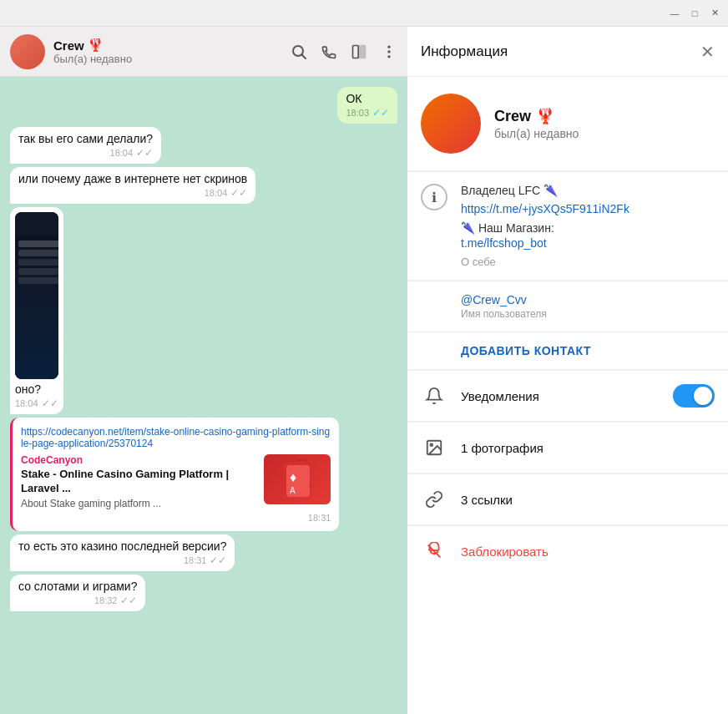 Image resolution: width=728 pixels, height=714 pixels. What do you see at coordinates (359, 52) in the screenshot?
I see `view-toggle-icon` at bounding box center [359, 52].